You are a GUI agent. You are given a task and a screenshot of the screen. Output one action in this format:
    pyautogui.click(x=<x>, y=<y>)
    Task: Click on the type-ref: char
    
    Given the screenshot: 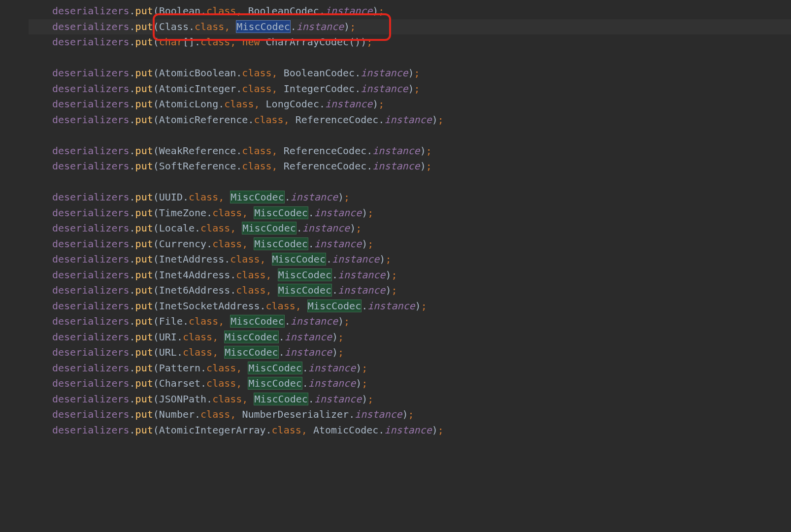 What is the action you would take?
    pyautogui.click(x=171, y=42)
    